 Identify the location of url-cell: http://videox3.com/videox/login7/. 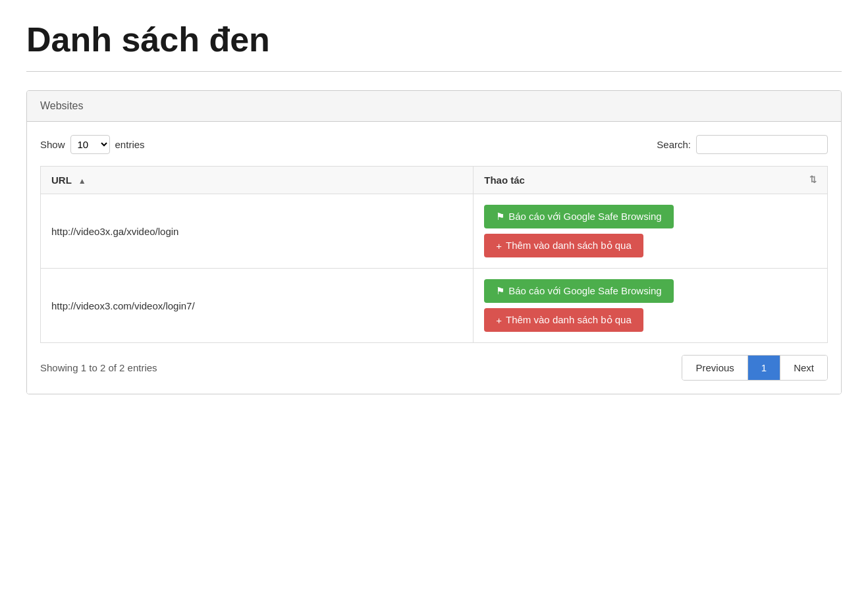
(257, 306).